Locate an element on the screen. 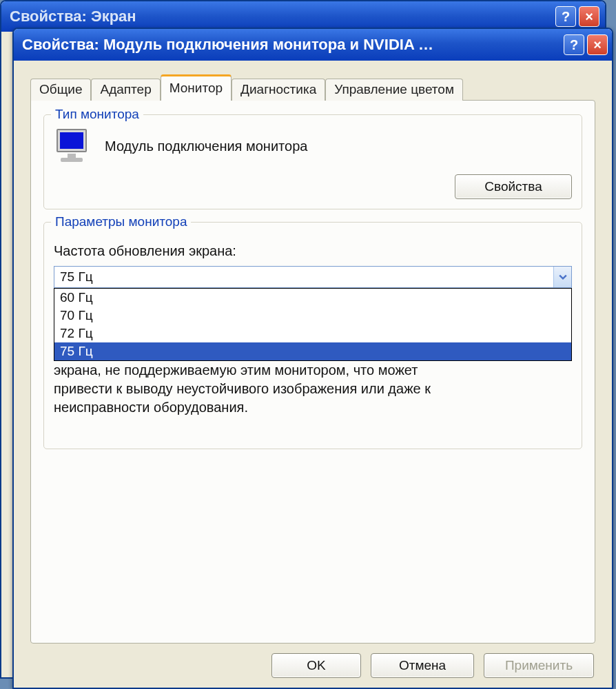 This screenshot has width=616, height=689. tab-adapter: Адаптер is located at coordinates (125, 90).